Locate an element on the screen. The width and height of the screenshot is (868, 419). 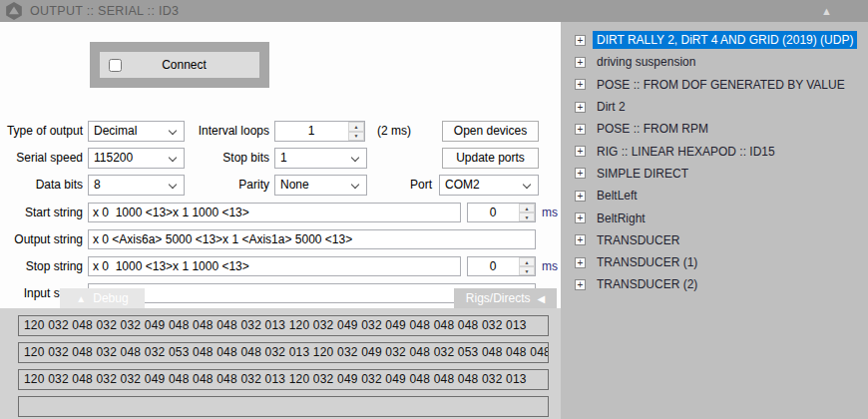
output-string-label: Output string is located at coordinates (42, 239).